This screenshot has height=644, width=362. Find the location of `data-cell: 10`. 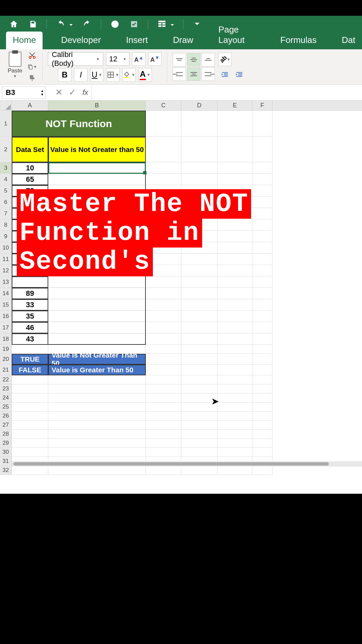

data-cell: 10 is located at coordinates (30, 168).